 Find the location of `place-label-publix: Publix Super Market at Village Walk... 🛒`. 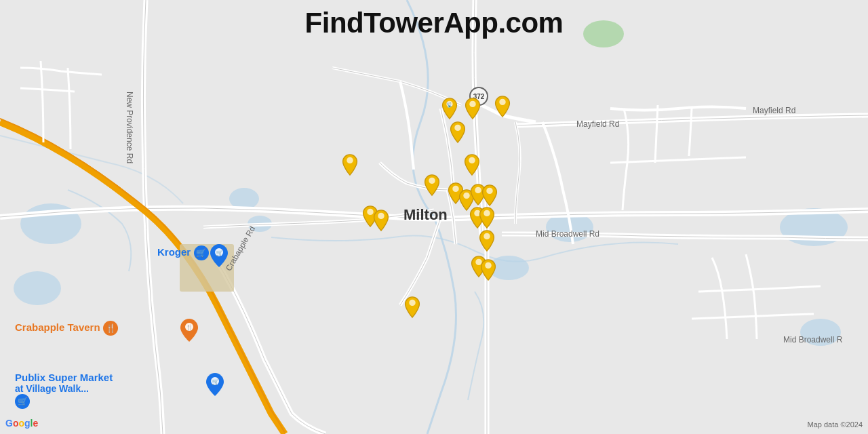

place-label-publix: Publix Super Market at Village Walk... 🛒 is located at coordinates (64, 391).